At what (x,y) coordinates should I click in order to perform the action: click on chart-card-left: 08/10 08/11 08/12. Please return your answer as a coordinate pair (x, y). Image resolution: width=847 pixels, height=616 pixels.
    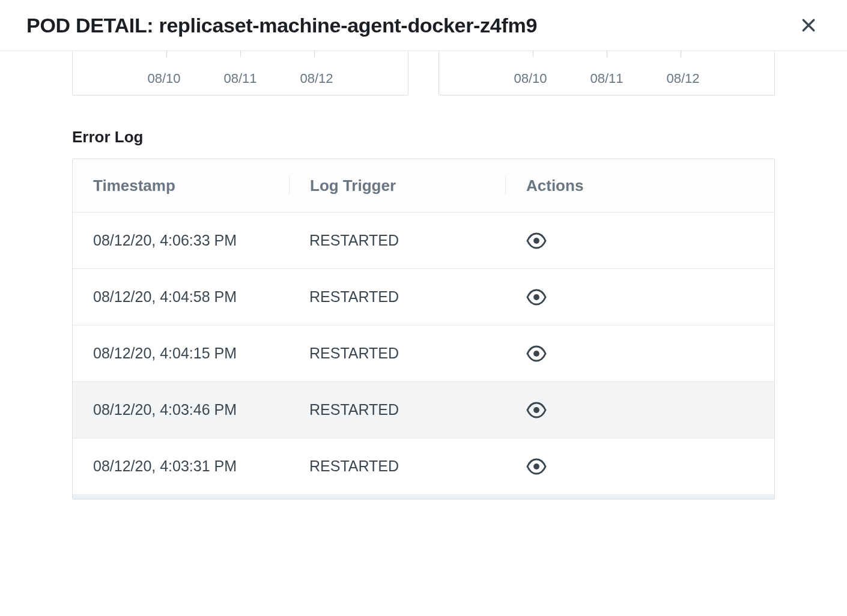
    Looking at the image, I should click on (240, 73).